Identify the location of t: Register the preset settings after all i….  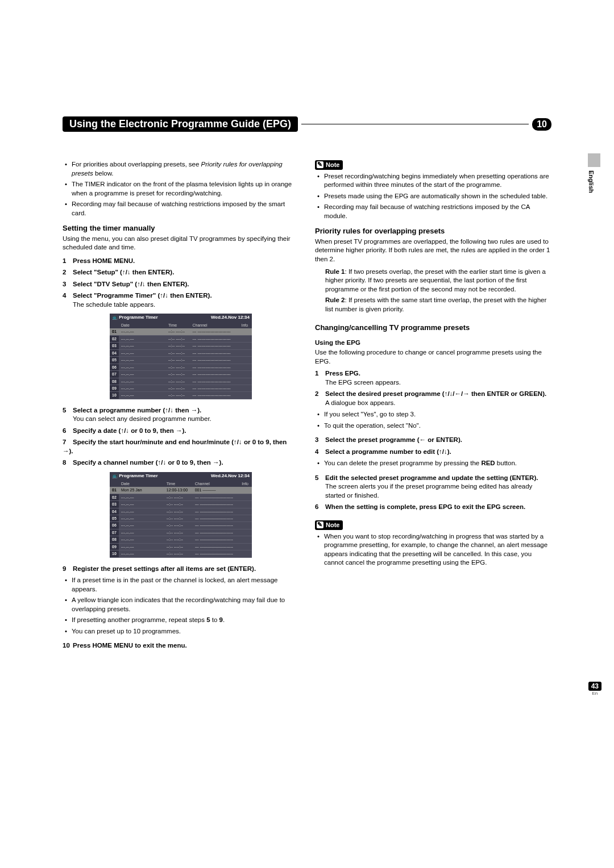
(164, 569).